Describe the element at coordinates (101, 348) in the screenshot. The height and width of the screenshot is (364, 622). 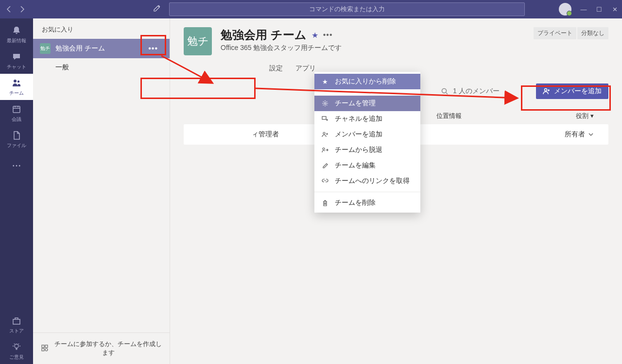
I see `join-create-team: チームに参加するか、チームを作成します` at that location.